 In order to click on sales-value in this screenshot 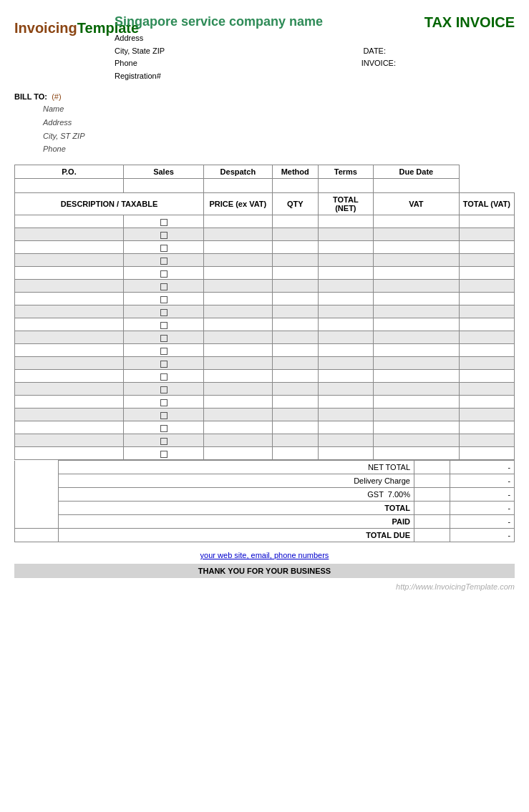, I will do `click(163, 186)`.